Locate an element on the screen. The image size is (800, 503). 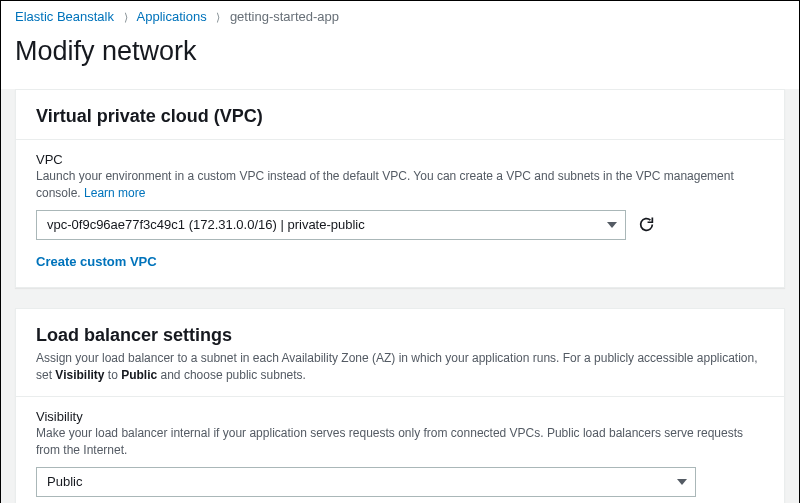
page-title: Modify network is located at coordinates (400, 58).